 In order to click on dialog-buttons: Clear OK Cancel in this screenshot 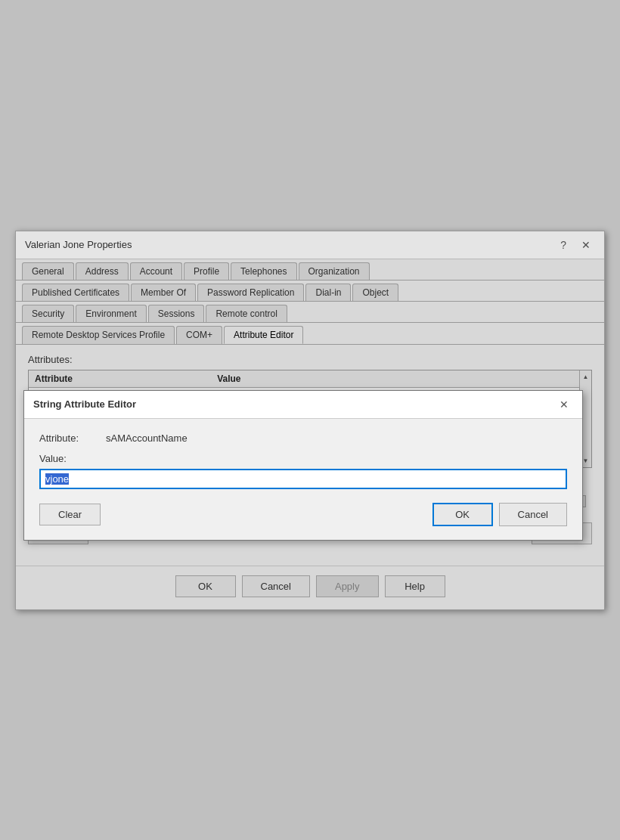, I will do `click(303, 514)`.